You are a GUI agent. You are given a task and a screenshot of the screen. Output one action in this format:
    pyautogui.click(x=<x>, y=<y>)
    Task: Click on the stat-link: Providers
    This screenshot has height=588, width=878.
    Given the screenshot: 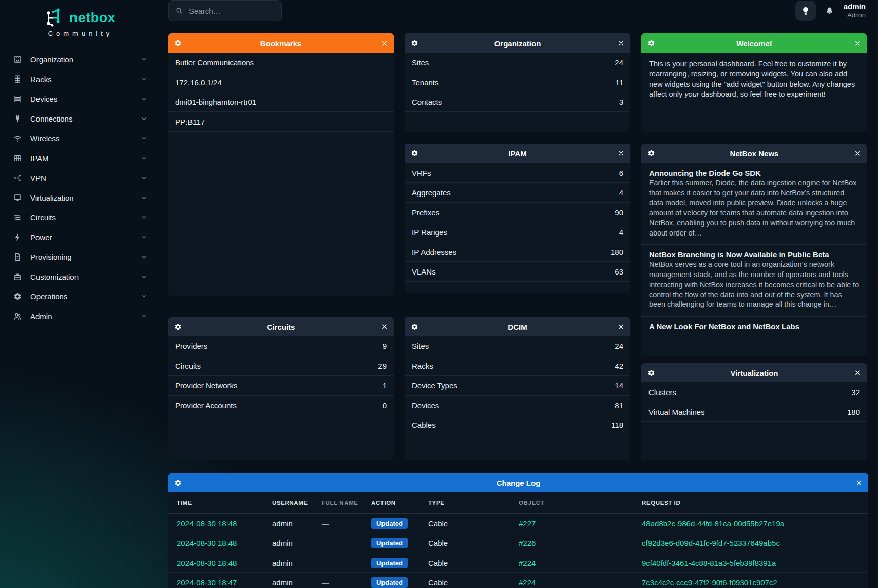 What is the action you would take?
    pyautogui.click(x=192, y=346)
    